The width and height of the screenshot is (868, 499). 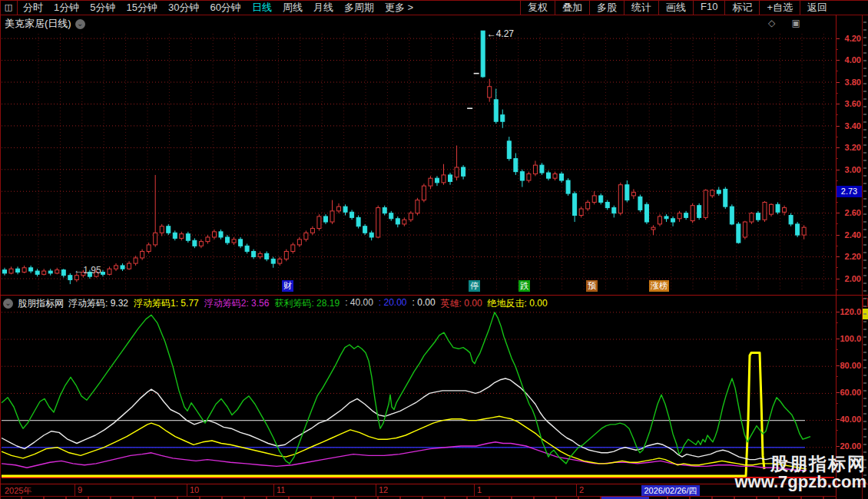 I want to click on watermark: 股朋指标网 www.7gpzb.com, so click(x=800, y=473).